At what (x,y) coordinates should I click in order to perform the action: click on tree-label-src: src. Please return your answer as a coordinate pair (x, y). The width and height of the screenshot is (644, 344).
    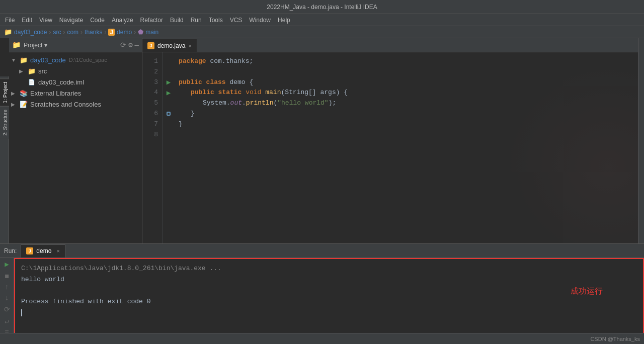
    Looking at the image, I should click on (42, 71).